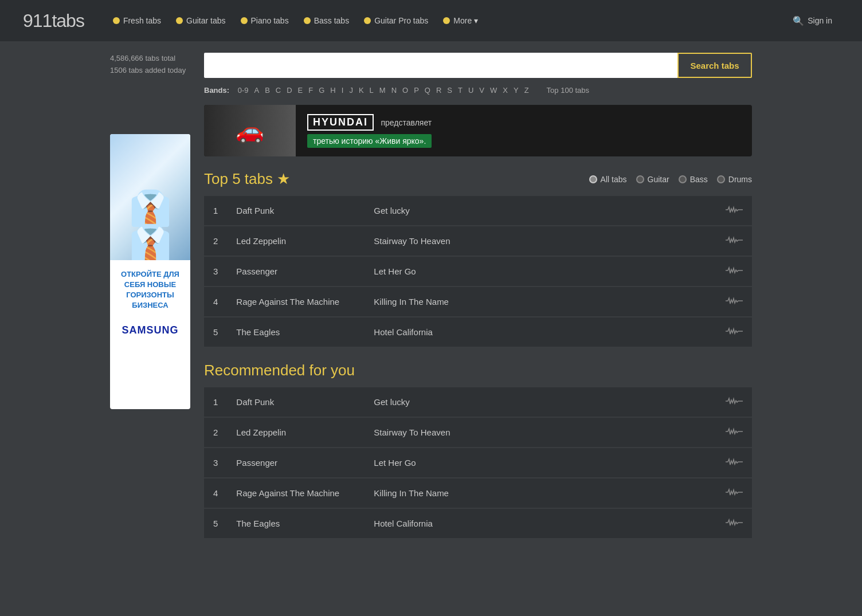  I want to click on bands-letter-M: M, so click(383, 91).